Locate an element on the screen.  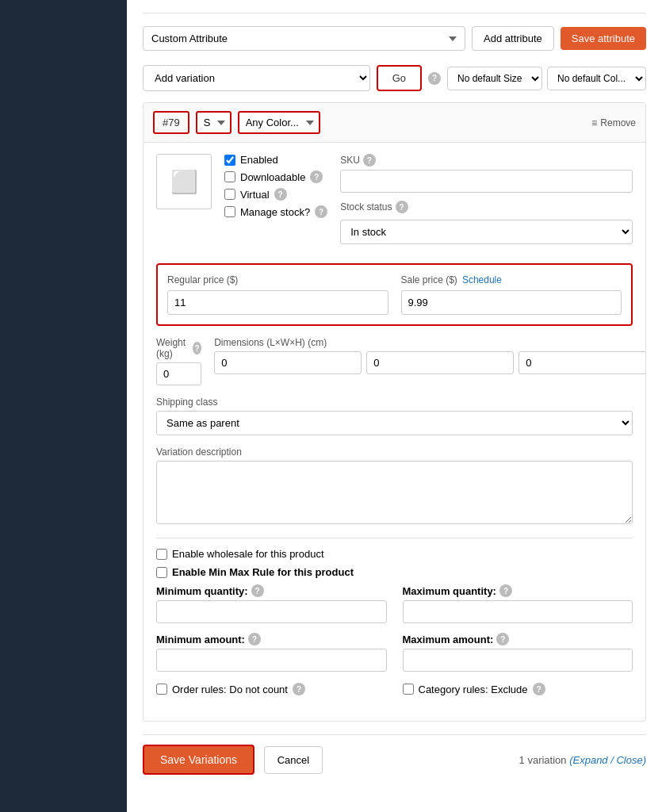
min-quantity-field: Minimum quantity: ? is located at coordinates (271, 604).